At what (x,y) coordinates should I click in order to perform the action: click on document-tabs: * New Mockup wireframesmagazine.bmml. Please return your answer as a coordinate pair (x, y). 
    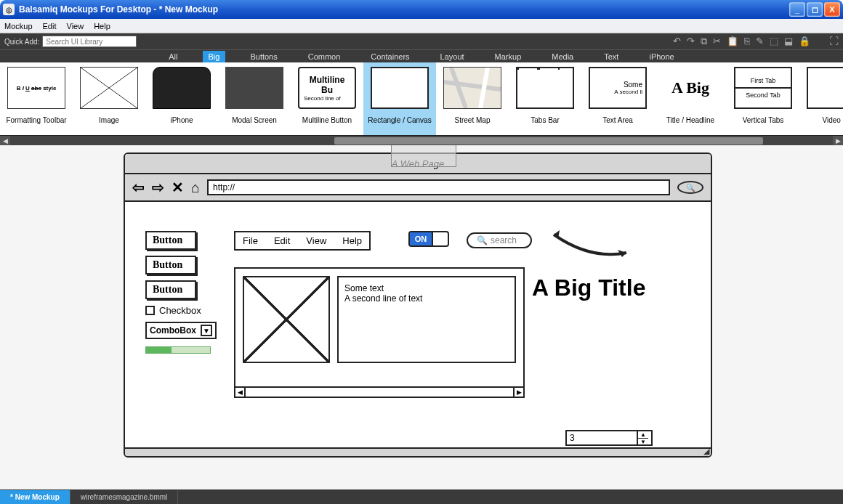
    Looking at the image, I should click on (422, 497).